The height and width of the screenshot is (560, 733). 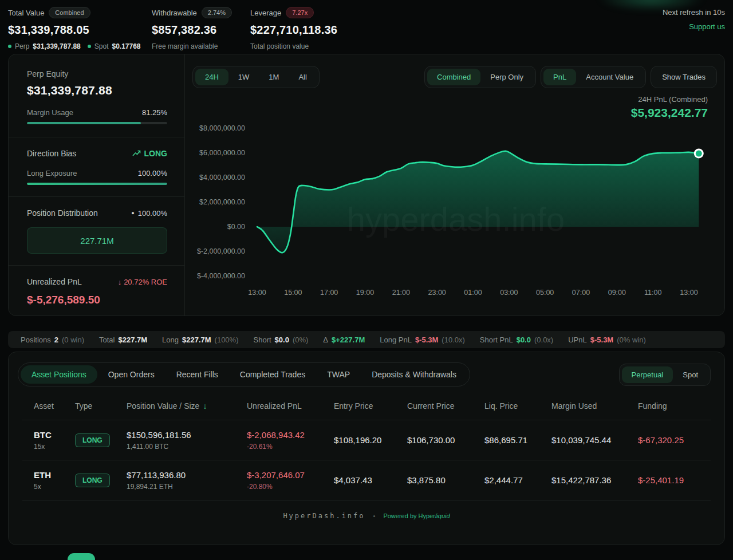 I want to click on latest-point-marker, so click(x=699, y=153).